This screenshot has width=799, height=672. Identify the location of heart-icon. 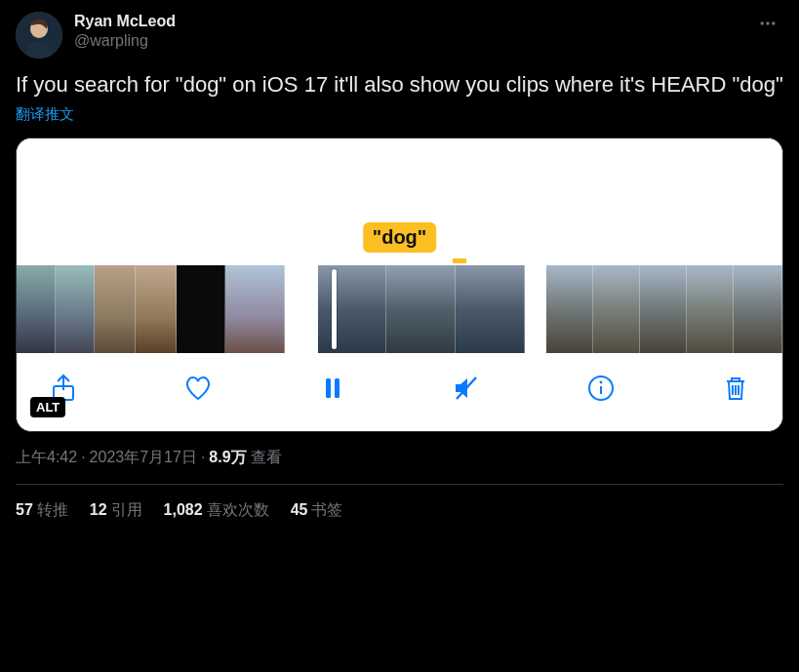
(198, 388).